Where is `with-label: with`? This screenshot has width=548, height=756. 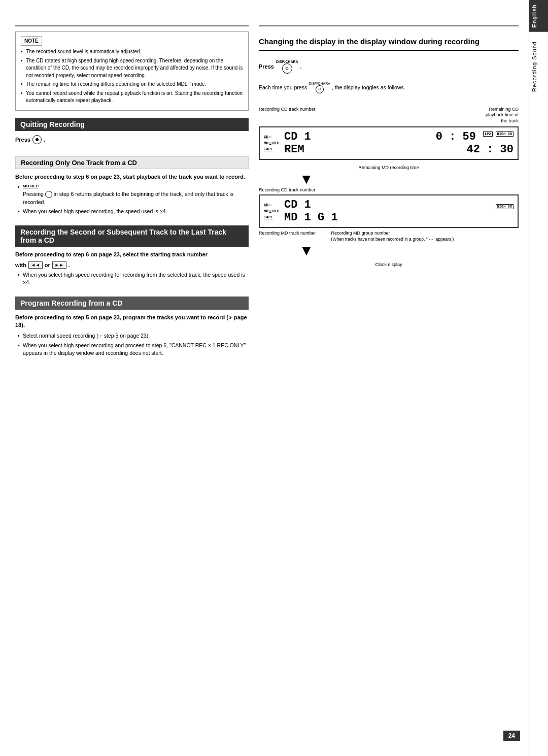
with-label: with is located at coordinates (21, 265).